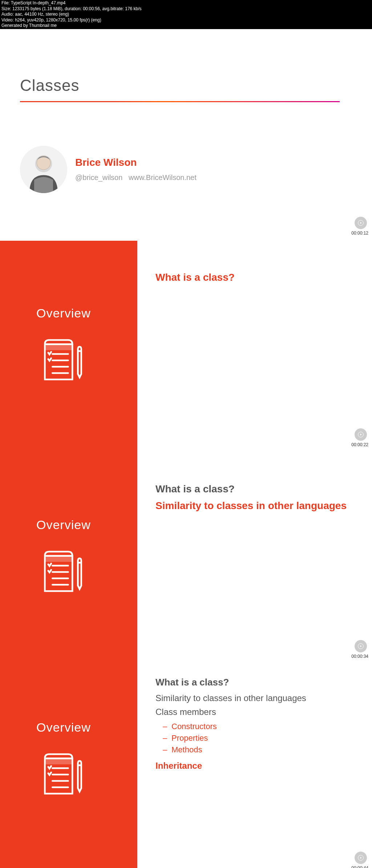 The width and height of the screenshot is (372, 868). What do you see at coordinates (186, 169) in the screenshot?
I see `author-row: Brice Wilson @brice_wilson www.BriceWils…` at bounding box center [186, 169].